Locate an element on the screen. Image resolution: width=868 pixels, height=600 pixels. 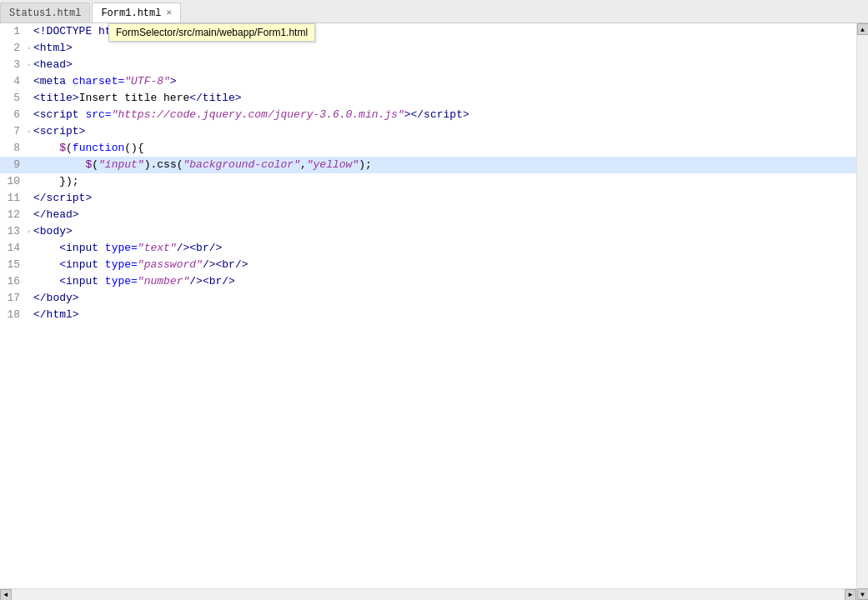
code-line-6: 6 <script src="https://code.jquery.com/j… is located at coordinates (429, 115).